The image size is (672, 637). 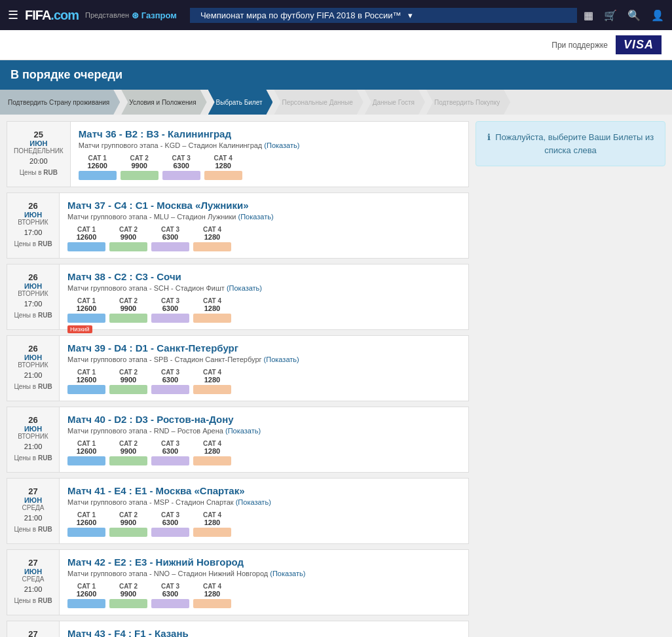 I want to click on championship-title: Чемпионат мира по футболу FIFA 2018 в Ро…, so click(x=301, y=16).